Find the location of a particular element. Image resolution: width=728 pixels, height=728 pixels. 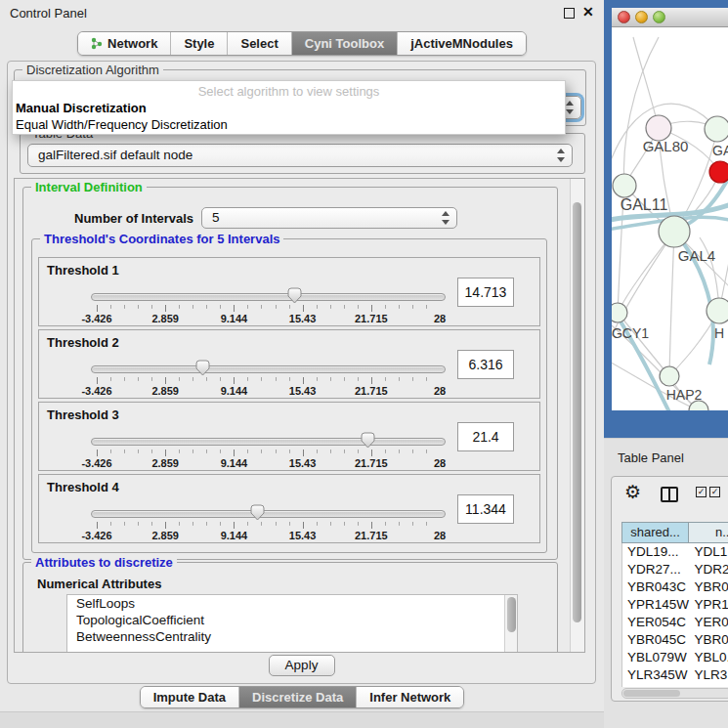

tab-cyni-toolbox: Cyni Toolbox is located at coordinates (344, 43).